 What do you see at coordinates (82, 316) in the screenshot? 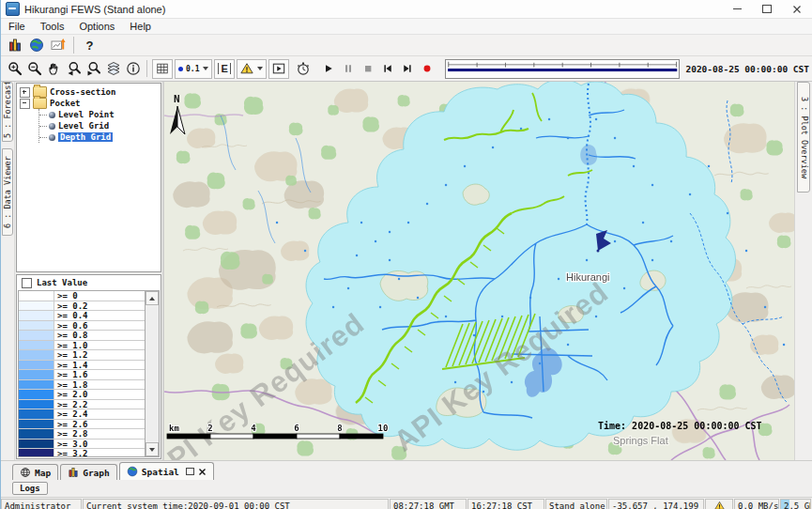
I see `legend-row: >= 0.4` at bounding box center [82, 316].